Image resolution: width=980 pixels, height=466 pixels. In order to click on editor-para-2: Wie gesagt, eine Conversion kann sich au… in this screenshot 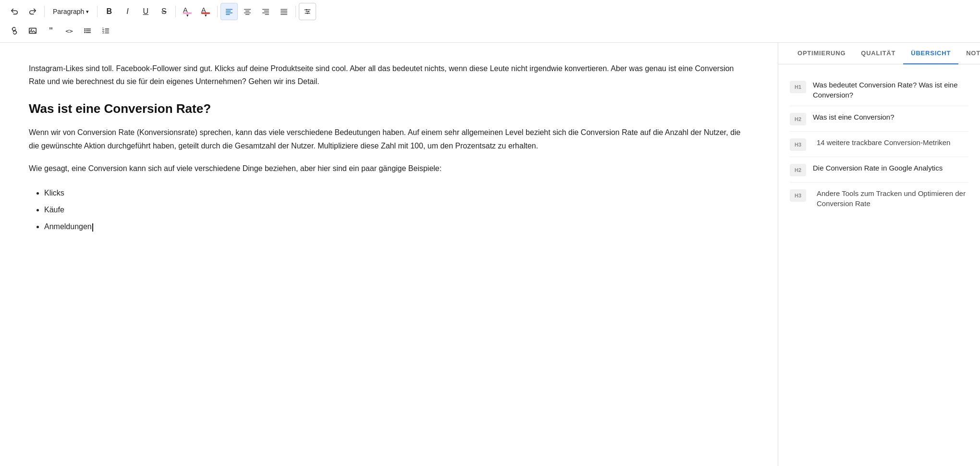, I will do `click(389, 168)`.